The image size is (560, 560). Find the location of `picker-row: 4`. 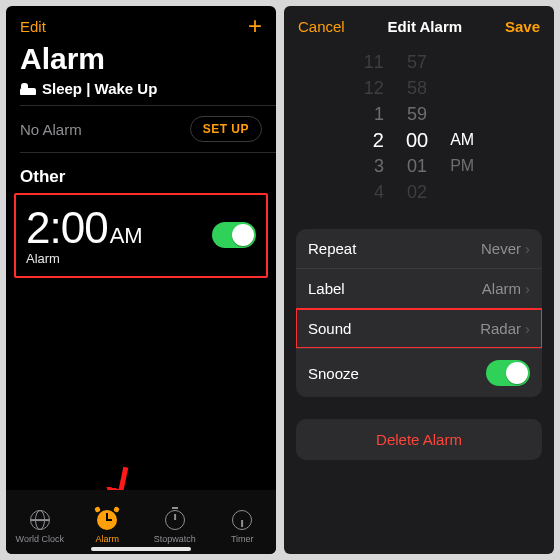

picker-row: 4 is located at coordinates (379, 192).